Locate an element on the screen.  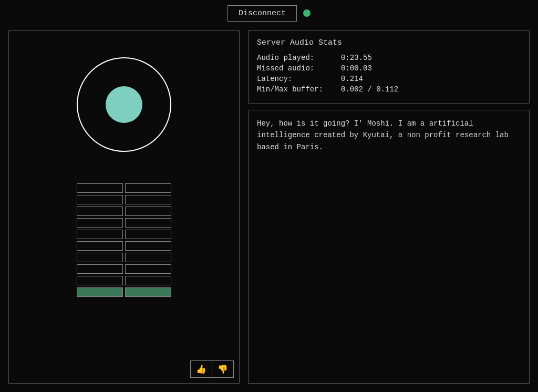
avatar-circle is located at coordinates (124, 105).